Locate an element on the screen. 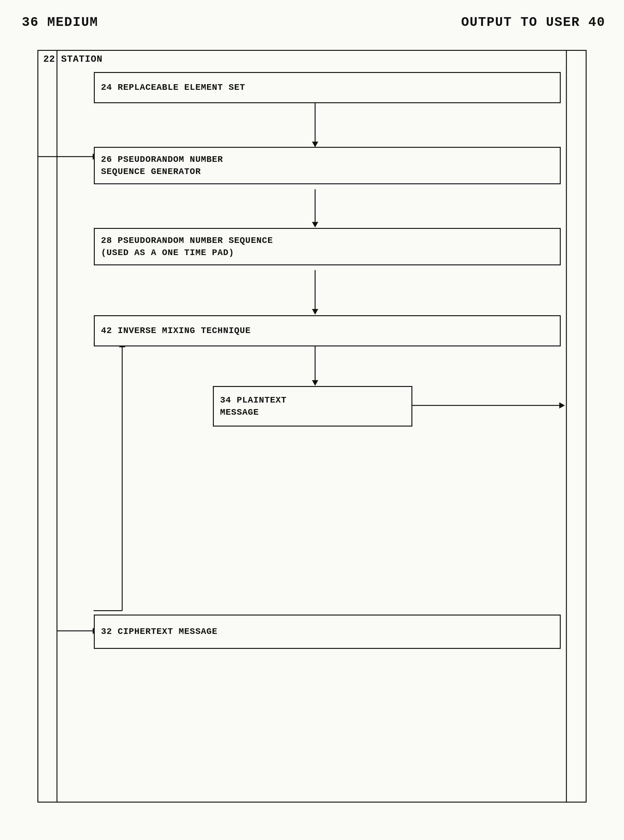 This screenshot has height=840, width=624. plaintext-label: 34 PLAINTEXT MESSAGE is located at coordinates (253, 406).